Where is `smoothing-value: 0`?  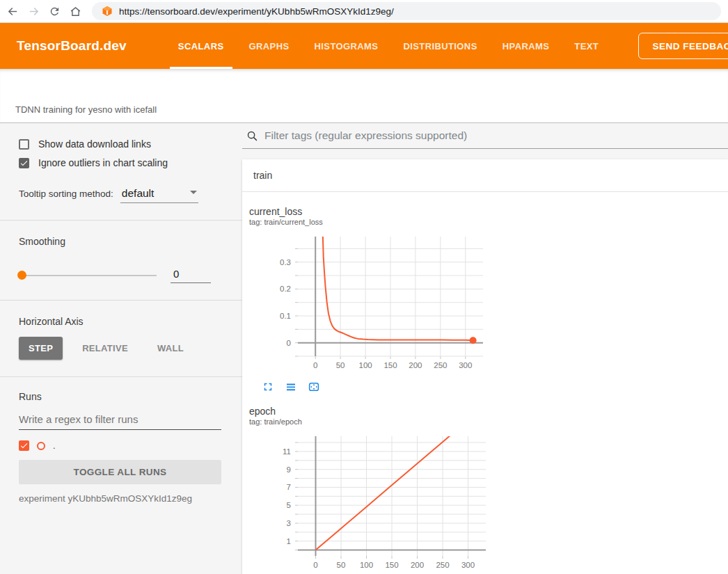 smoothing-value: 0 is located at coordinates (191, 276).